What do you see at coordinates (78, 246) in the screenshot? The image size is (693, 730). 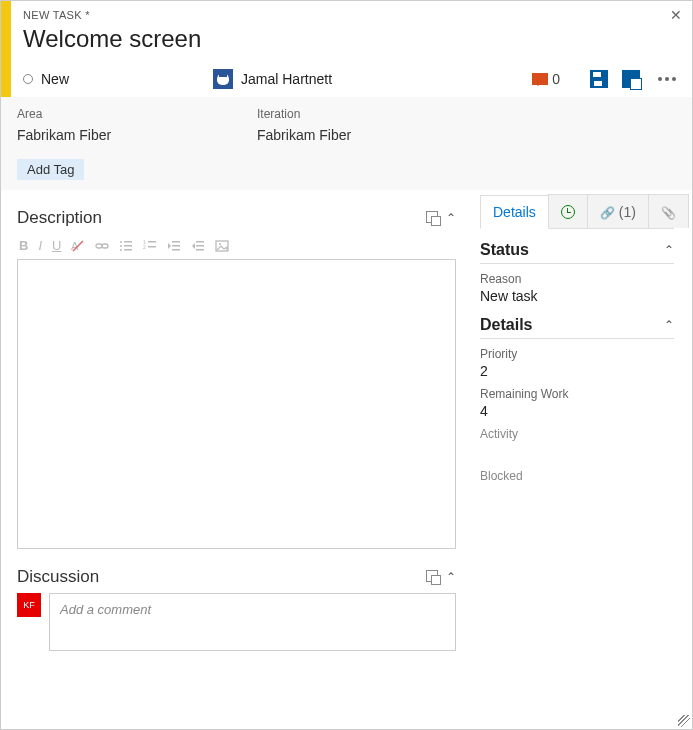 I see `clear-format-button: A` at bounding box center [78, 246].